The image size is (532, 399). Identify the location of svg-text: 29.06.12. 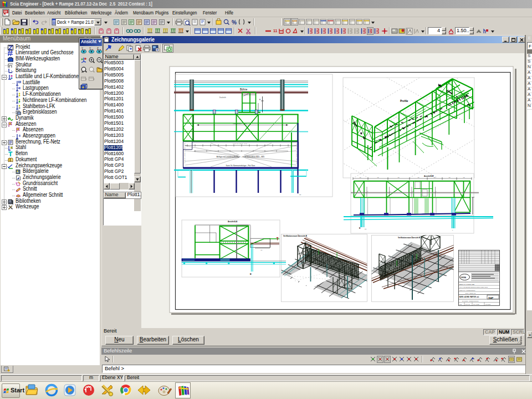
(468, 304).